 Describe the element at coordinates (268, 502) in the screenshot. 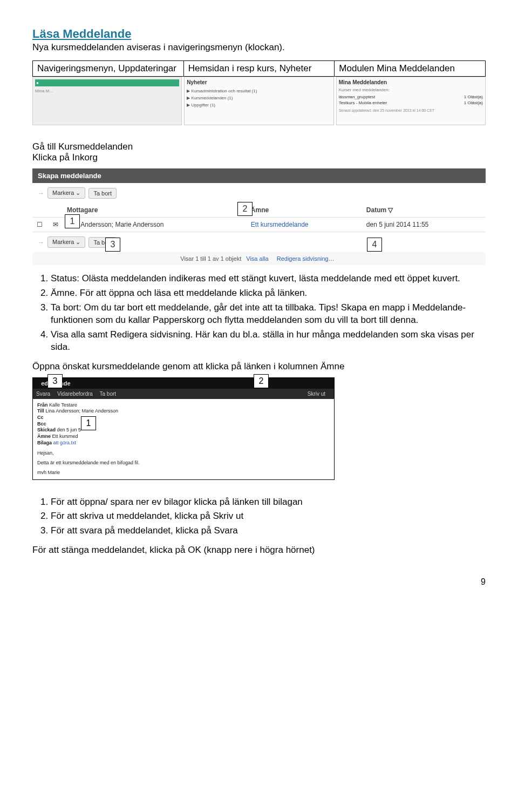

I see `list-item: För att öppna/ spara ner ev bilagor klic…` at that location.